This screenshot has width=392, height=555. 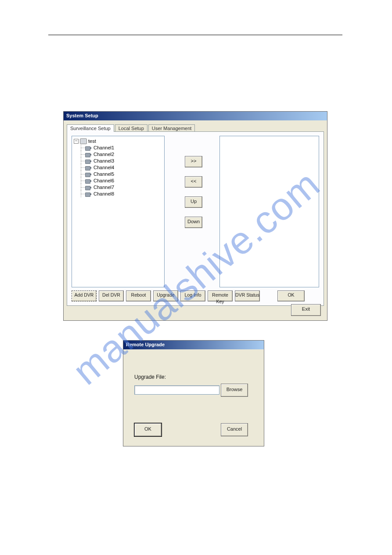 I want to click on browse-button: Browse, so click(x=234, y=390).